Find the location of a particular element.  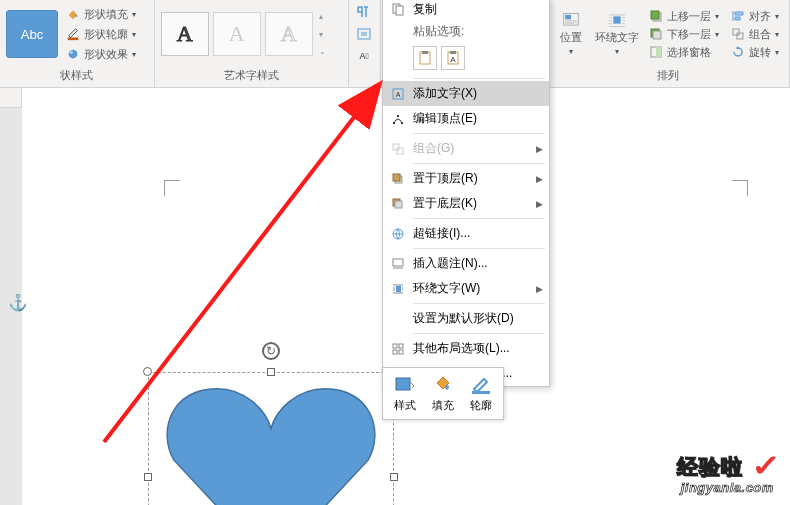

mini-style-button: 样式 is located at coordinates (405, 394).